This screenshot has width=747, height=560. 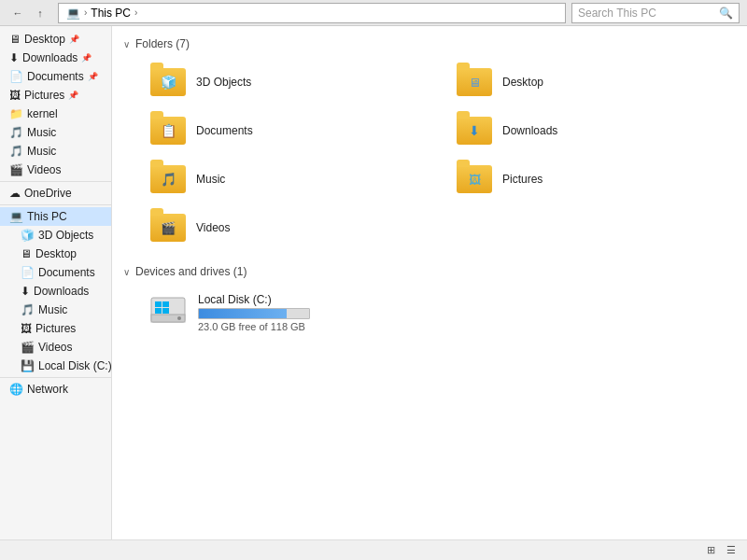 I want to click on devices-chevron: ∨, so click(x=127, y=273).